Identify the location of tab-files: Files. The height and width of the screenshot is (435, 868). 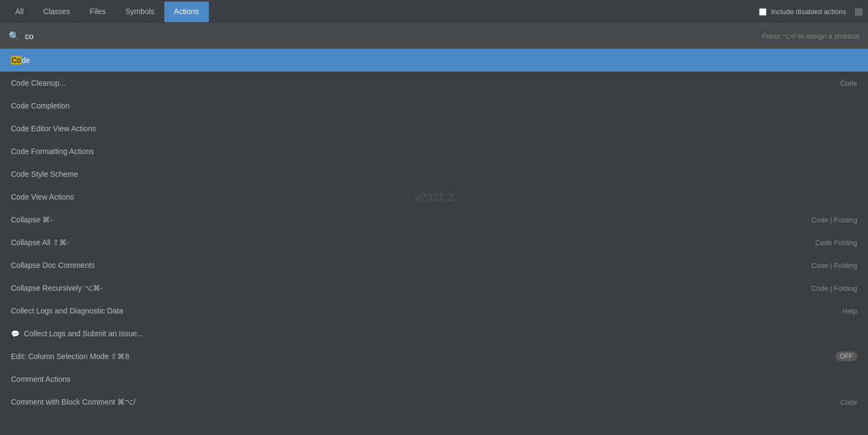
(98, 12).